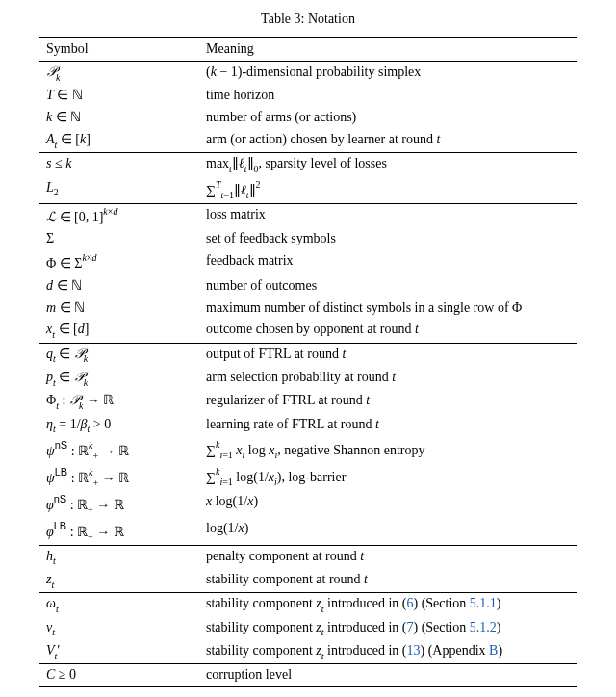  Describe the element at coordinates (388, 653) in the screenshot. I see `meaning-cell: stability component zt introduced in (13…` at that location.